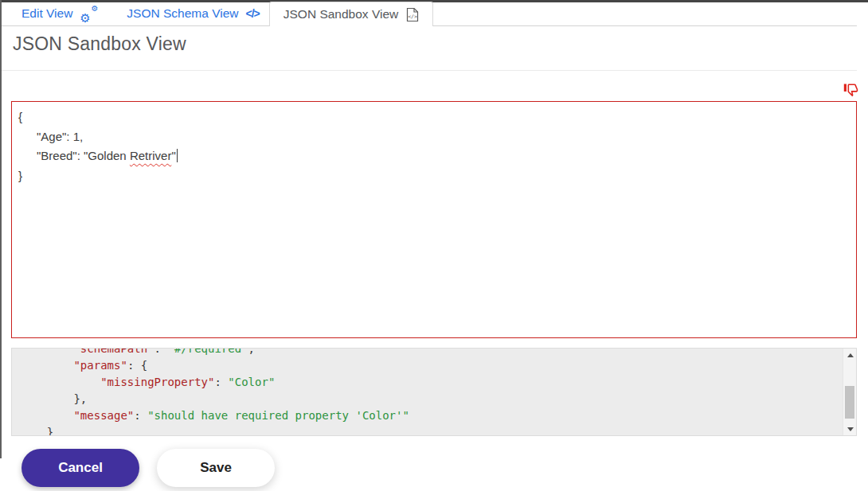 The image size is (868, 491). I want to click on gear-large-glyph: ⚙, so click(84, 18).